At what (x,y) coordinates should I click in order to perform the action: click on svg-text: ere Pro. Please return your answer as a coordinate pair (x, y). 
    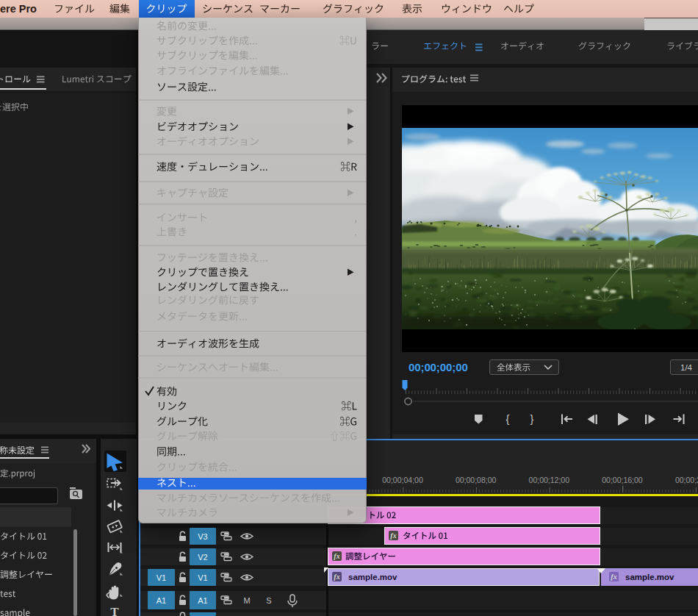
    Looking at the image, I should click on (18, 9).